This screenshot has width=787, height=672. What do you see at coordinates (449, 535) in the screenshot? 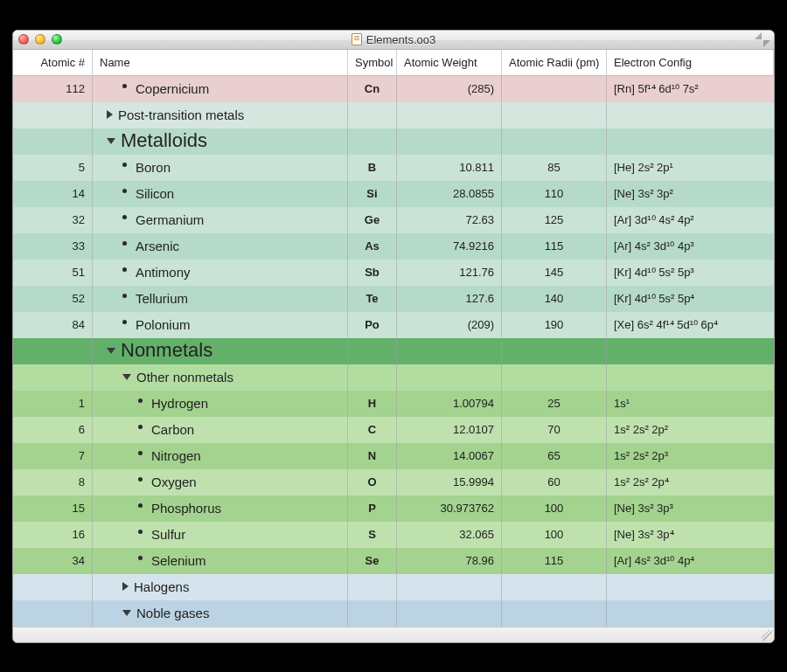
I see `weight-cell: 32.065` at bounding box center [449, 535].